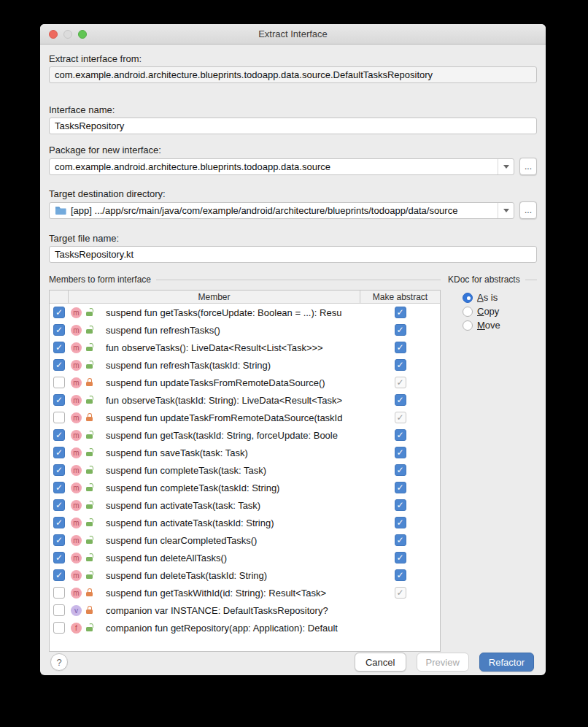 The image size is (588, 727). I want to click on table-row: m suspend fun deleteAllTasks(), so click(245, 558).